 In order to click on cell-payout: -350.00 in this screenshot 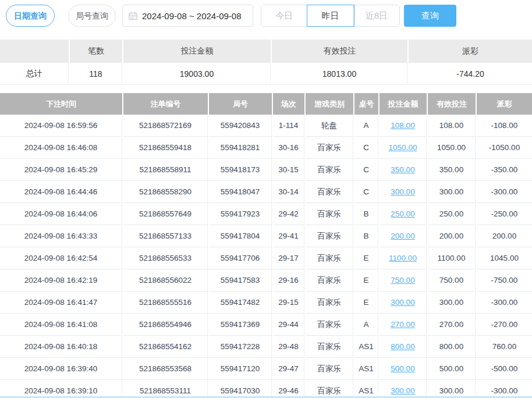, I will do `click(504, 170)`.